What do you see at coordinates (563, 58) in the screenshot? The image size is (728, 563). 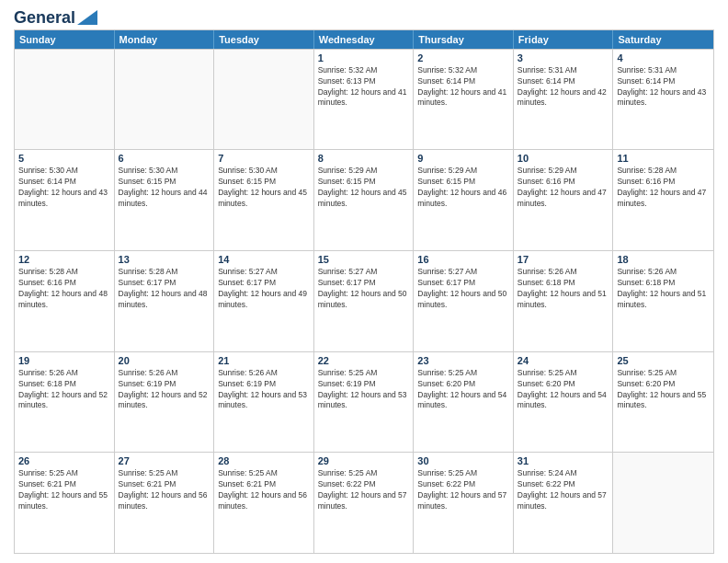 I see `day-number: 3` at bounding box center [563, 58].